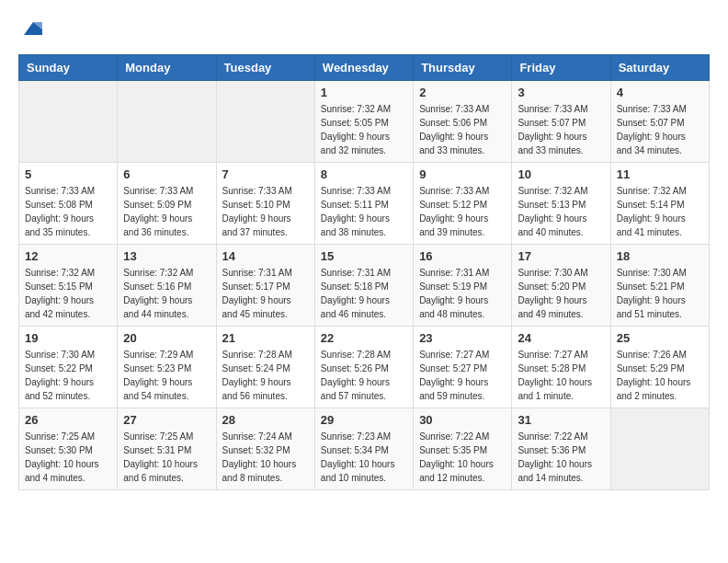  Describe the element at coordinates (166, 457) in the screenshot. I see `day-info: Sunrise: 7:25 AMSunset: 5:31 PMDaylight:…` at that location.